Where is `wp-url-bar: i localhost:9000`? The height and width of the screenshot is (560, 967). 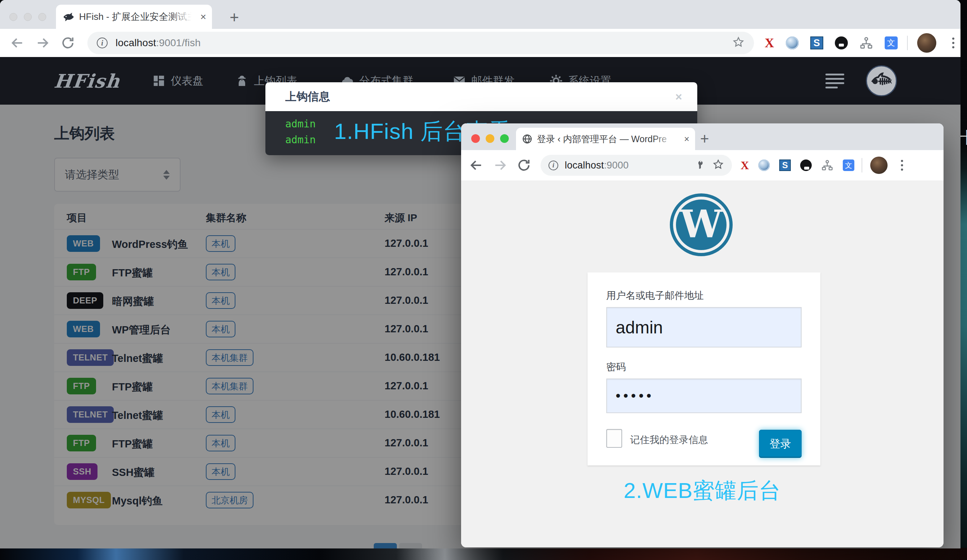
wp-url-bar: i localhost:9000 is located at coordinates (636, 165).